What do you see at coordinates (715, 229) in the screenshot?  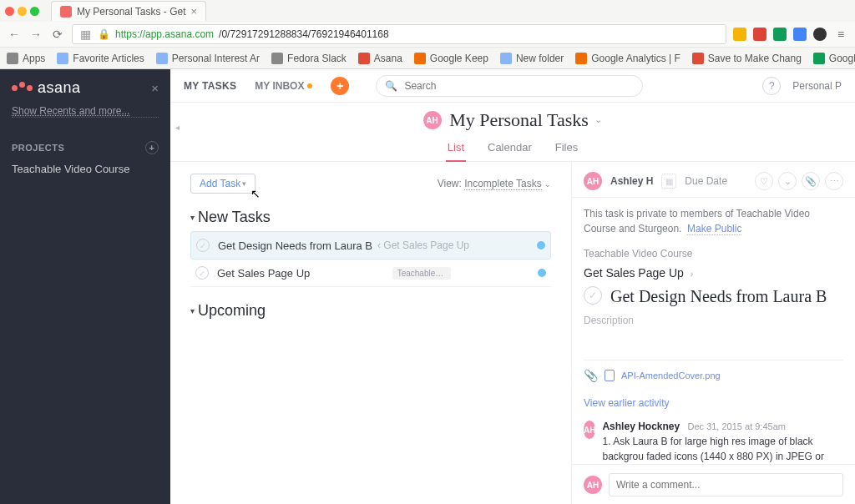 I see `make-public-link: Make Public` at bounding box center [715, 229].